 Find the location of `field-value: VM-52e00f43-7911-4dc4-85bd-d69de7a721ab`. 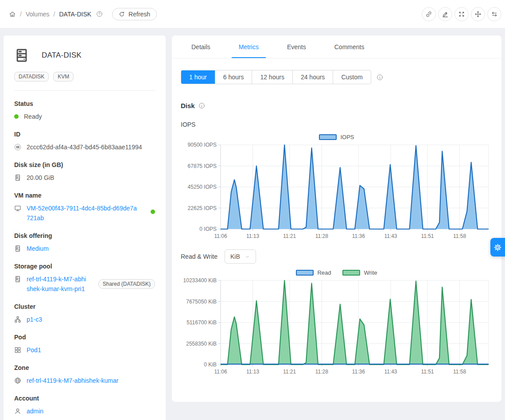

field-value: VM-52e00f43-7911-4dc4-85bd-d69de7a721ab is located at coordinates (82, 213).